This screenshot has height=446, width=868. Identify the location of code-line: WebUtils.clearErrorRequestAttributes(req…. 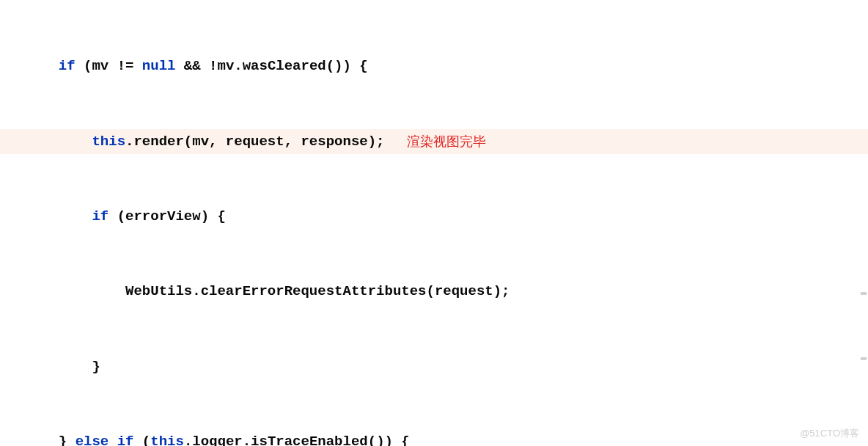
(434, 292).